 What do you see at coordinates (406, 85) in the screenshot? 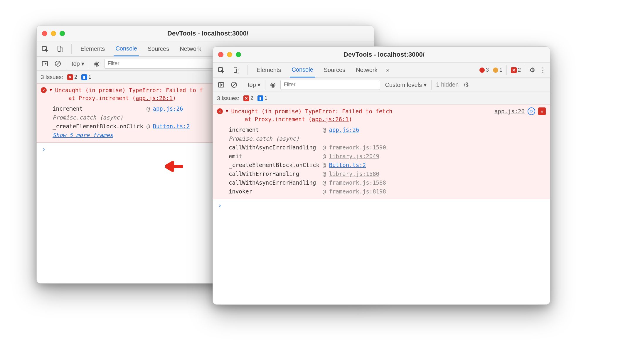
I see `log-levels-selector: Custom levels ▾` at bounding box center [406, 85].